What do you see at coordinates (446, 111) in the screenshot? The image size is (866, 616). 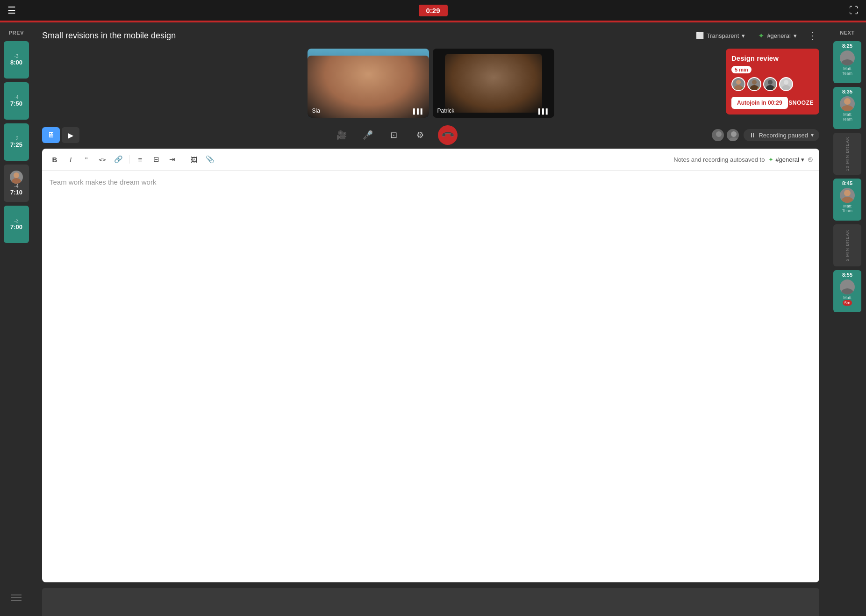 I see `participant-name-patrick: Patrick` at bounding box center [446, 111].